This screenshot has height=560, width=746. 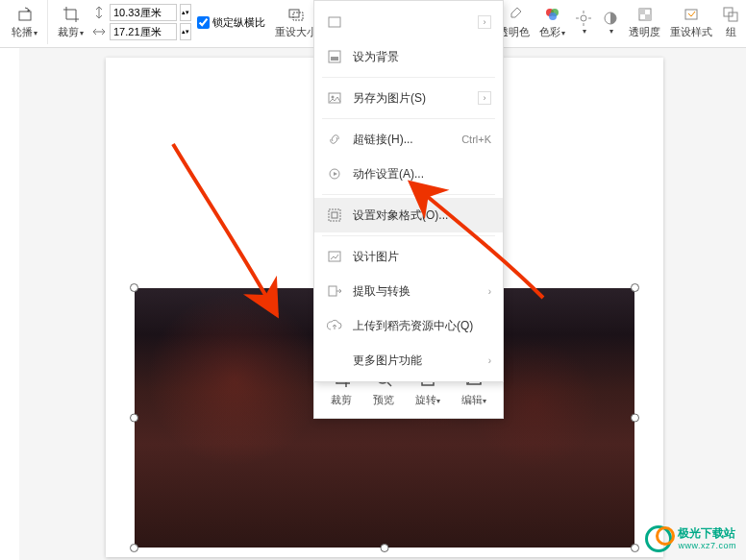 I want to click on menu-action-settings: 动作设置(A)..., so click(x=409, y=174).